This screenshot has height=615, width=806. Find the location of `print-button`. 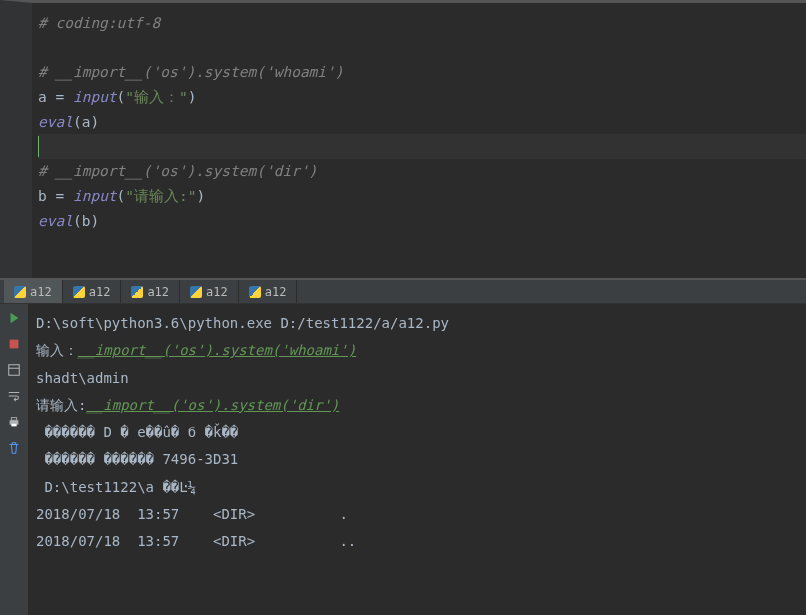

print-button is located at coordinates (14, 422).